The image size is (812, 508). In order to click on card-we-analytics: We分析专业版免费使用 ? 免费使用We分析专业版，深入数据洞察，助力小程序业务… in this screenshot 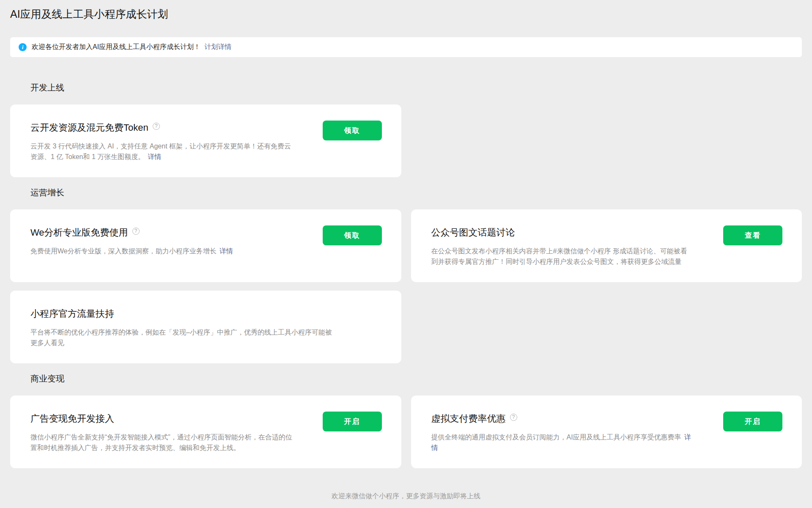, I will do `click(206, 246)`.